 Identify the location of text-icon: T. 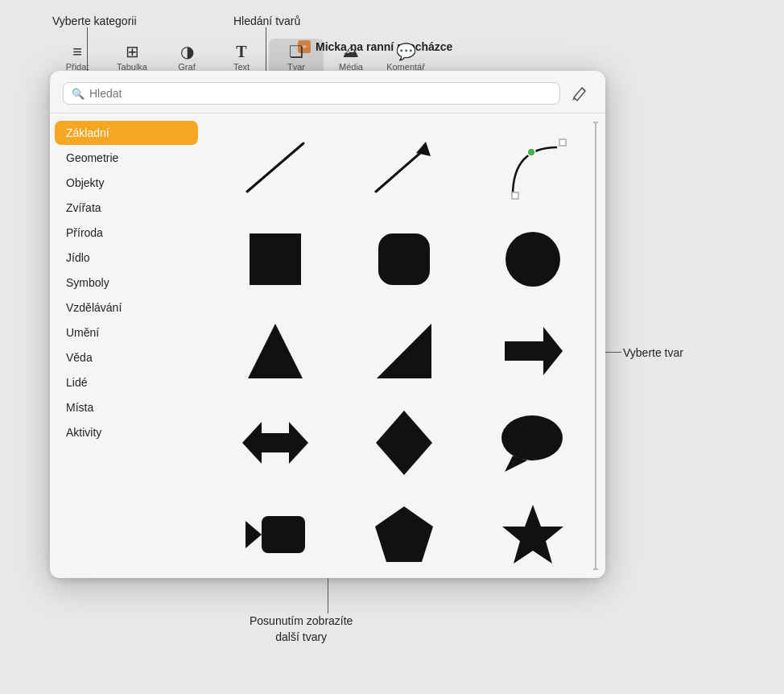
(241, 52).